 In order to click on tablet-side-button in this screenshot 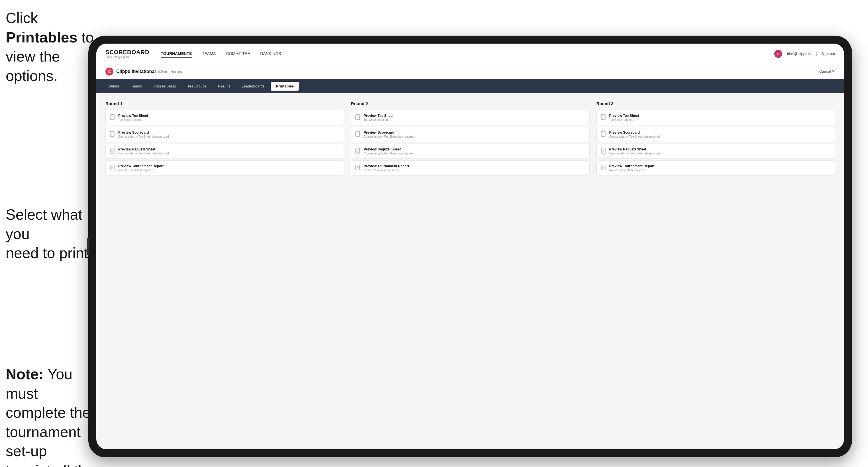, I will do `click(88, 247)`.